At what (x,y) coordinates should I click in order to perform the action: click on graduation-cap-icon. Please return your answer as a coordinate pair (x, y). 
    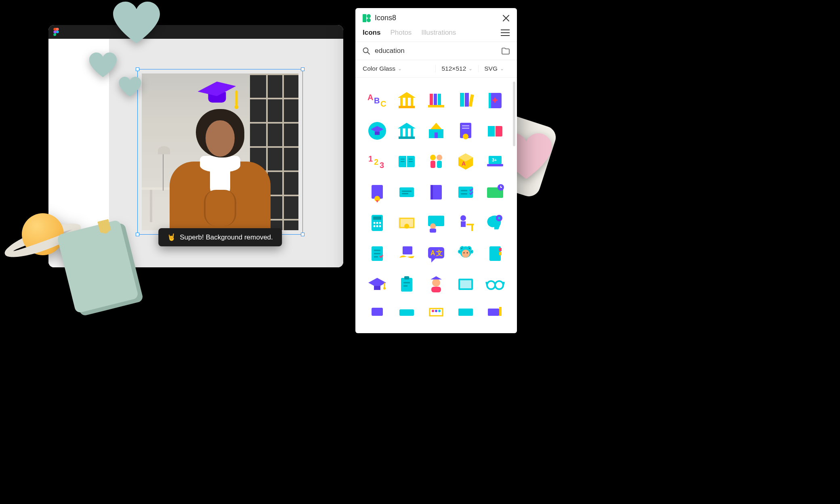
    Looking at the image, I should click on (377, 284).